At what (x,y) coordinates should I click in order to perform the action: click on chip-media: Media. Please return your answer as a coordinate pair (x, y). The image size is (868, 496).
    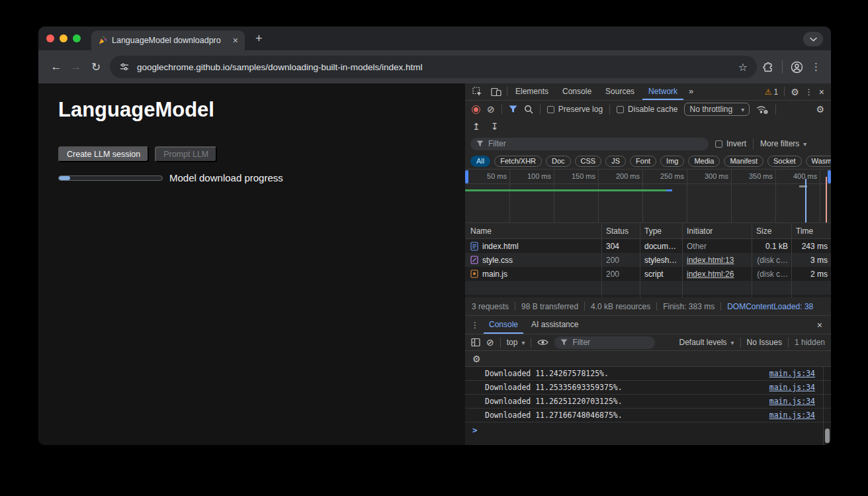
    Looking at the image, I should click on (704, 162).